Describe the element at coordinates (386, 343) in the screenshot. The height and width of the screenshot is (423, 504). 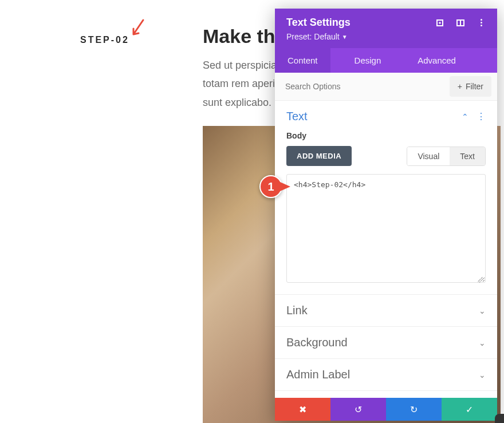
I see `section-background: Background ⌄` at that location.